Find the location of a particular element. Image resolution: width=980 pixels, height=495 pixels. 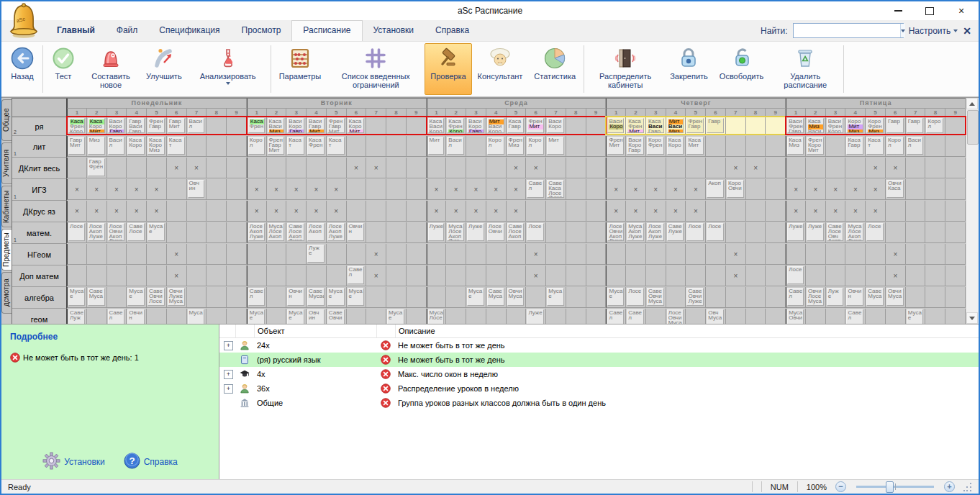

grid-cell: ВасиКороГаврМит is located at coordinates (296, 127).